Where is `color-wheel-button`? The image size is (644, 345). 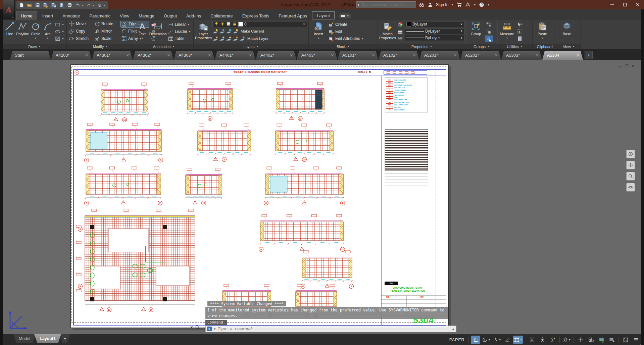
color-wheel-button is located at coordinates (400, 24).